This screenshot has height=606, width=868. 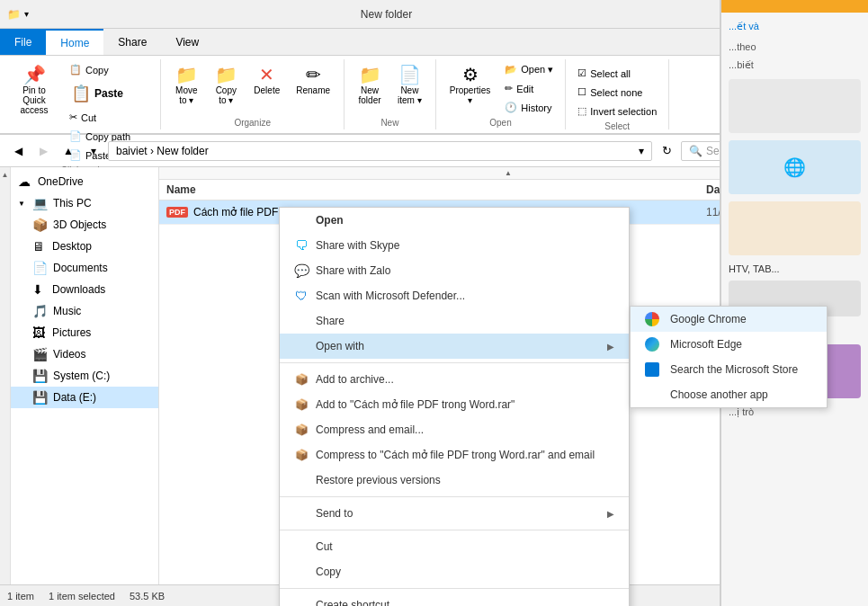 What do you see at coordinates (709, 319) in the screenshot?
I see `submenu-label-chrome: Google Chrome` at bounding box center [709, 319].